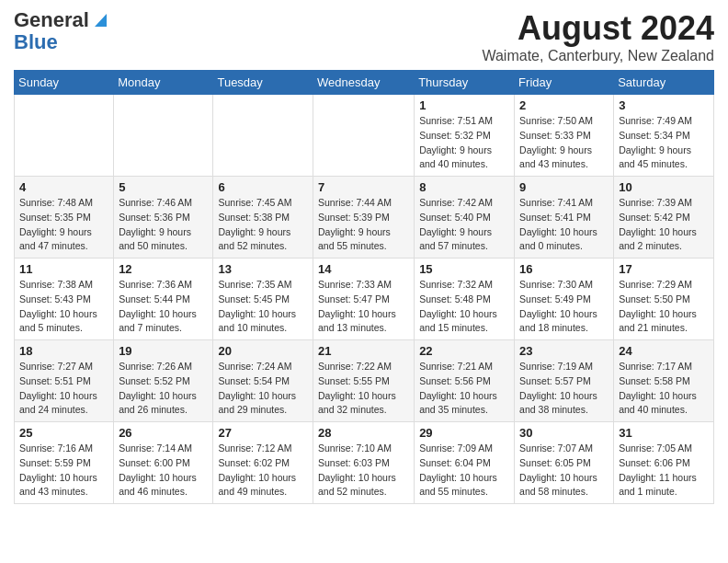 The height and width of the screenshot is (563, 728). Describe the element at coordinates (564, 136) in the screenshot. I see `calendar-cell: 2Sunrise: 7:50 AMSunset: 5:33 PMDaylight…` at that location.